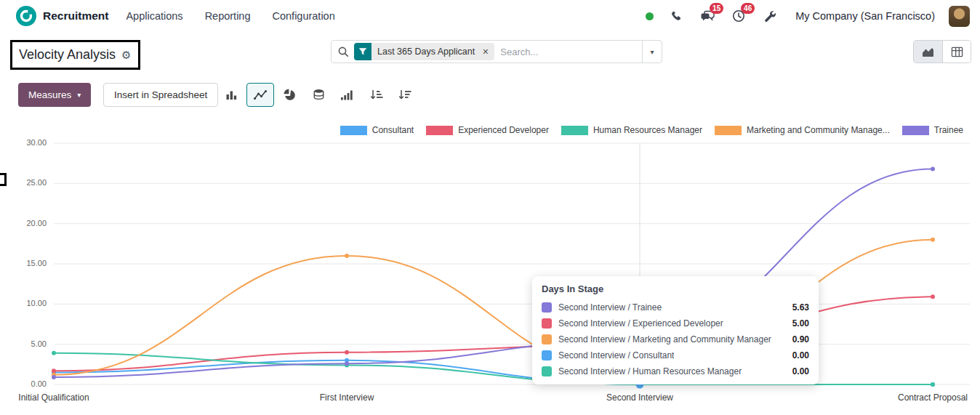  Describe the element at coordinates (676, 16) in the screenshot. I see `phone-icon` at that location.